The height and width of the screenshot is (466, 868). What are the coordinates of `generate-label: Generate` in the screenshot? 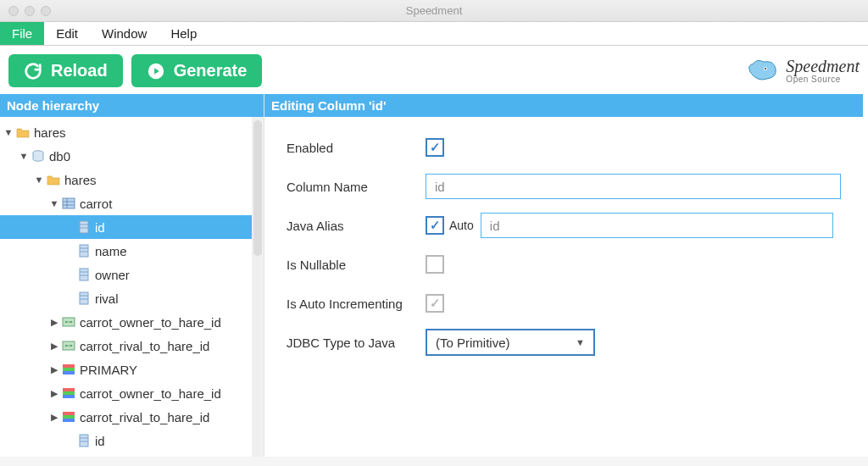 It's located at (210, 71).